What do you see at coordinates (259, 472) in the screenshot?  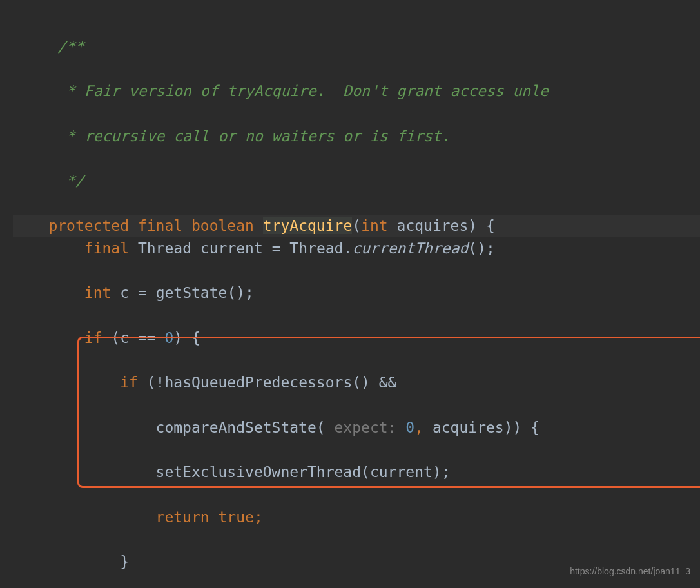 I see `method-call: setExclusiveOwnerThread` at bounding box center [259, 472].